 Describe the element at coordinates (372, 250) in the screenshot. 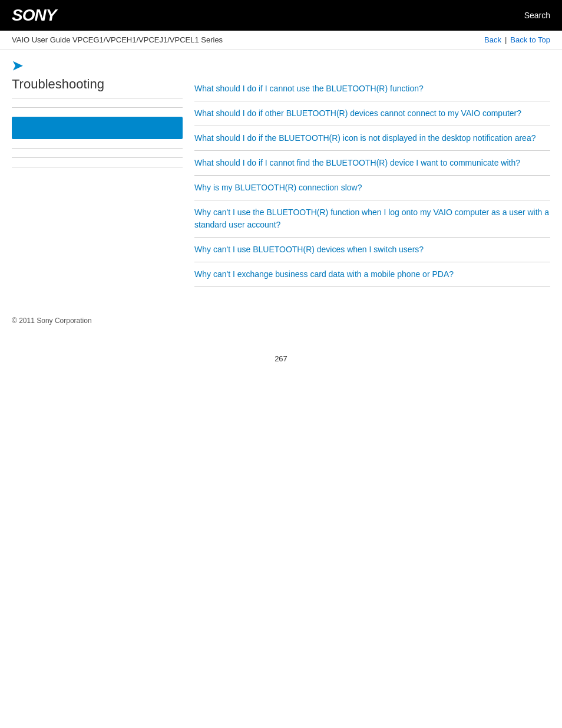

I see `list-item: Why can't I use BLUETOOTH(R) devices whe…` at that location.